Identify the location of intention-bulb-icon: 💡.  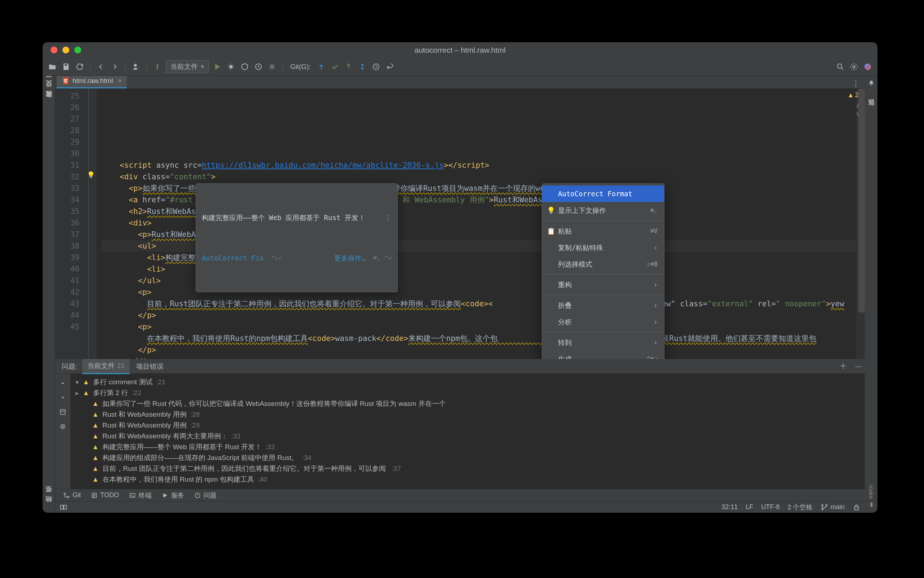
(91, 175).